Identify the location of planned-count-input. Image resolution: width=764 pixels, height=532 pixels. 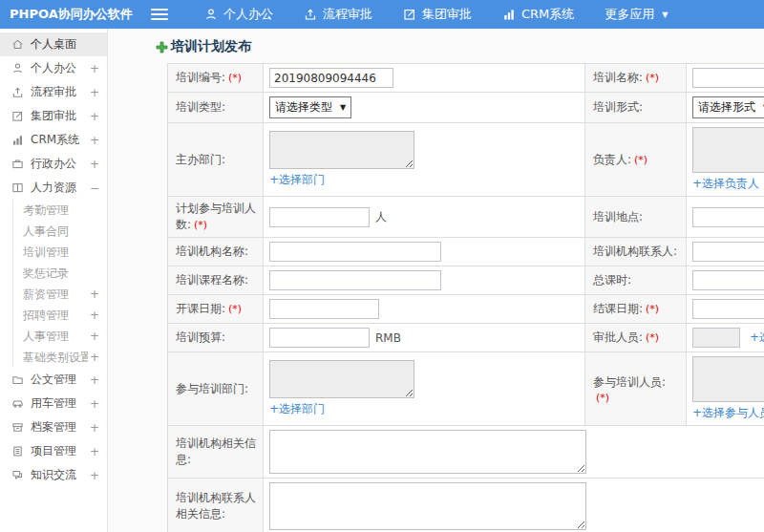
(319, 218).